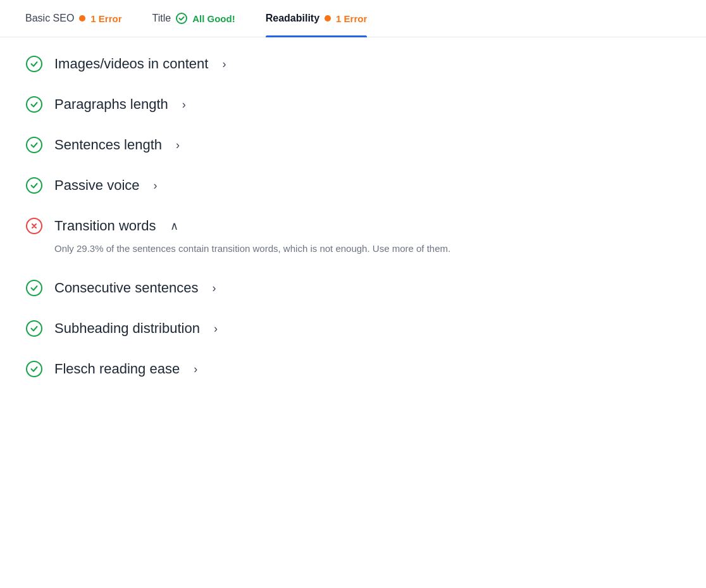 The height and width of the screenshot is (588, 706). Describe the element at coordinates (73, 18) in the screenshot. I see `tab-basic-seo: Basic SEO 1 Error` at that location.